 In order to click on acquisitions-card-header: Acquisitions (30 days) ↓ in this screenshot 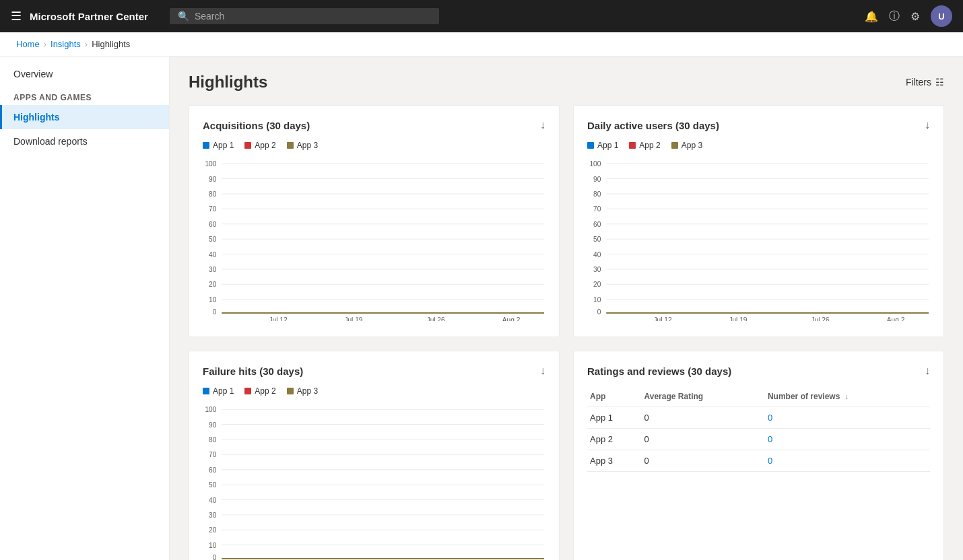, I will do `click(374, 125)`.